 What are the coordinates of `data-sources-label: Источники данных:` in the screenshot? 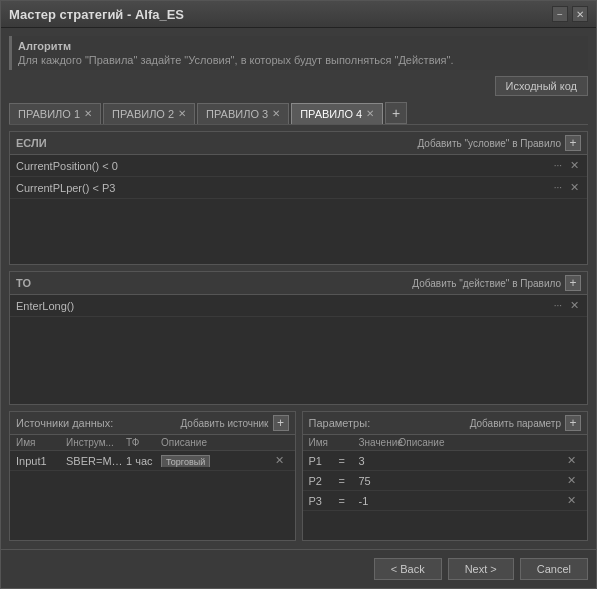 It's located at (64, 423).